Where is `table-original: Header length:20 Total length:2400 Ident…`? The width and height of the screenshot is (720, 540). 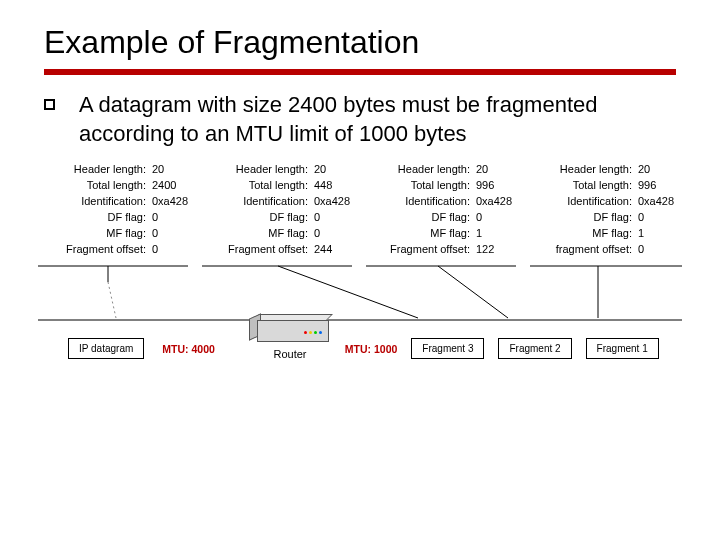 table-original: Header length:20 Total length:2400 Ident… is located at coordinates (117, 210).